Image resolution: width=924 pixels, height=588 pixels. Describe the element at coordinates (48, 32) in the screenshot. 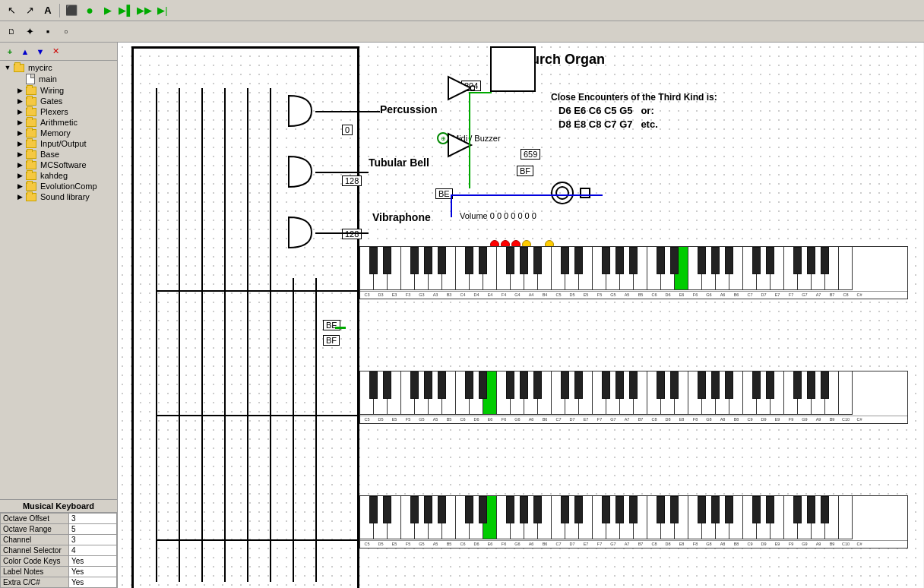

I see `sq1-btn: ▪` at that location.